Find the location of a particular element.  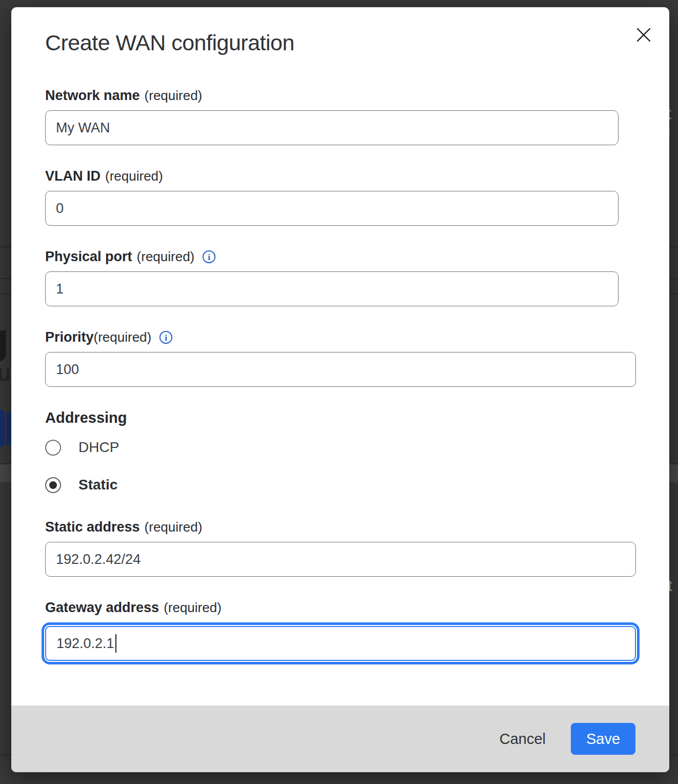

gateway-address-label: Gateway address (required) is located at coordinates (341, 607).